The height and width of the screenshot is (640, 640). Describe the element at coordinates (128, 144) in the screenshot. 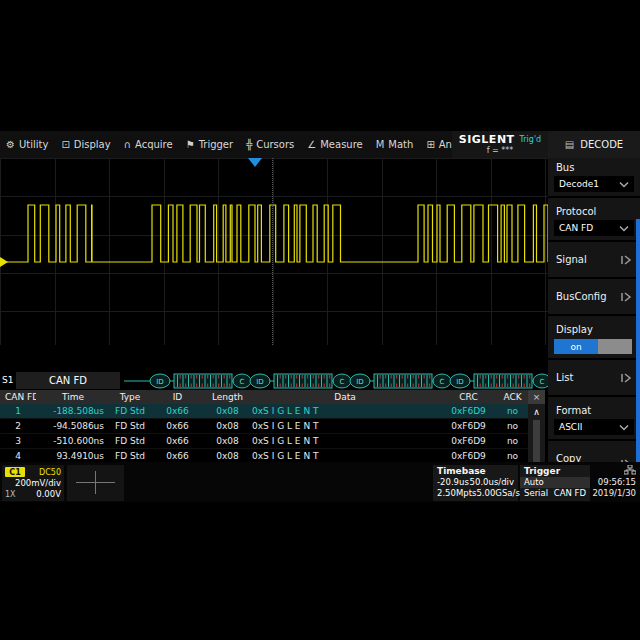

I see `acquire-icon: ∩` at that location.